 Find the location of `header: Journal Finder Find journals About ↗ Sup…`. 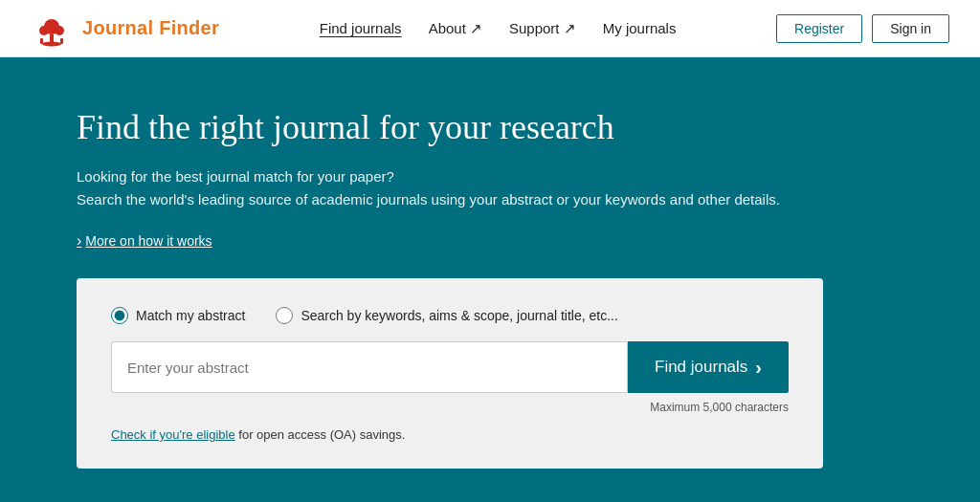

header: Journal Finder Find journals About ↗ Sup… is located at coordinates (490, 29).